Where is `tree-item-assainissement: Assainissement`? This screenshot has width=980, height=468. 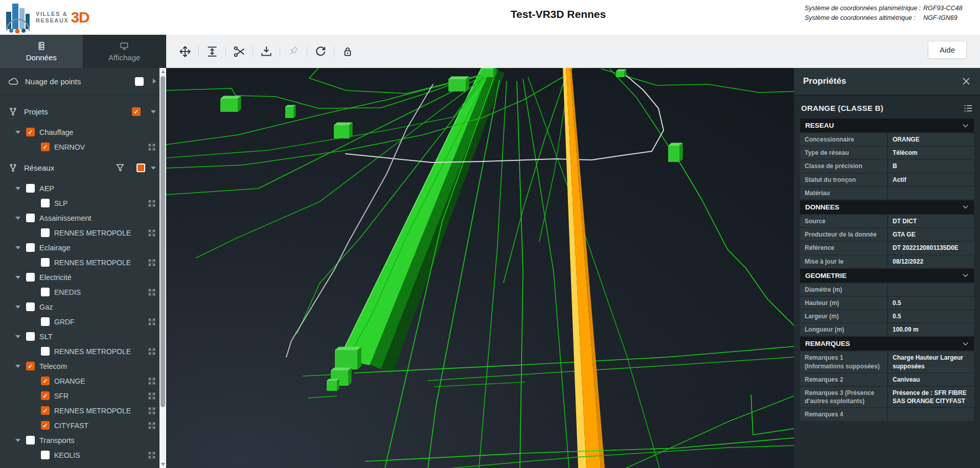 tree-item-assainissement: Assainissement is located at coordinates (83, 218).